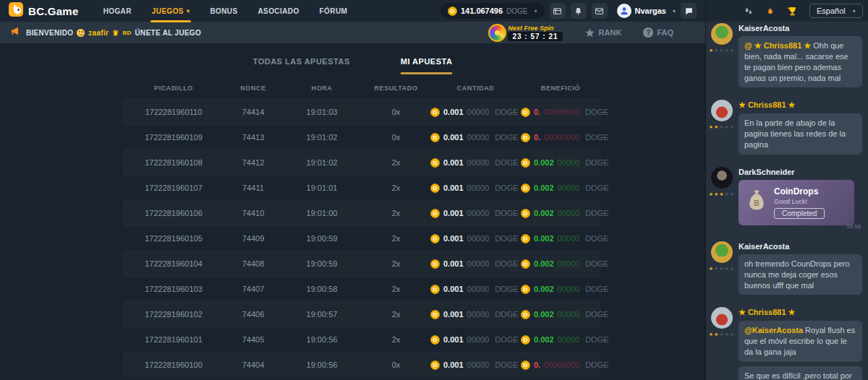 Image resolution: width=868 pixels, height=380 pixels. What do you see at coordinates (362, 212) in the screenshot?
I see `table-row: 17222819601067441019:01:002xD0.00100000D…` at bounding box center [362, 212].